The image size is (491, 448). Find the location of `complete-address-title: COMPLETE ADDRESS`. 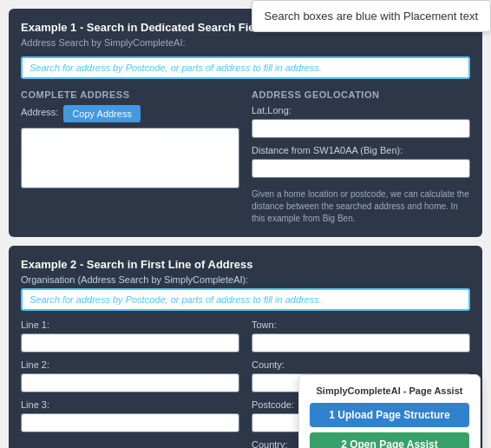

complete-address-title: COMPLETE ADDRESS is located at coordinates (130, 95).